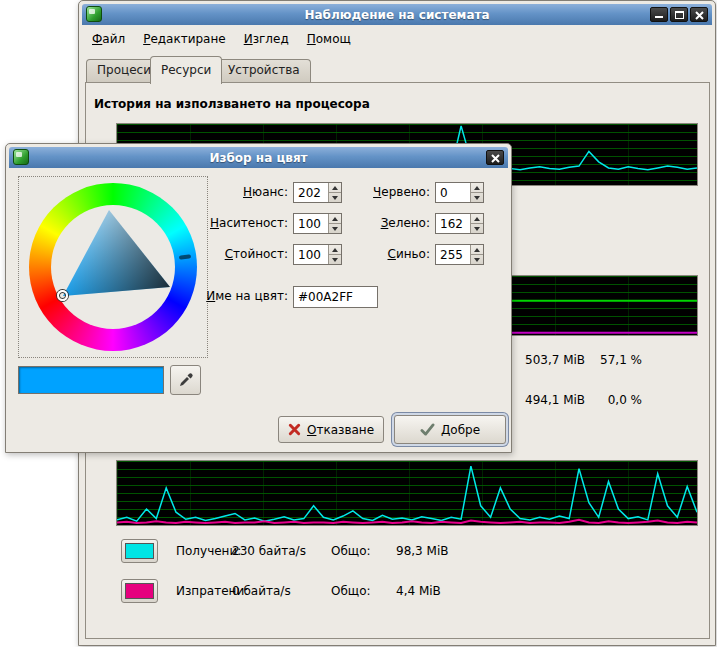 The width and height of the screenshot is (717, 647). What do you see at coordinates (659, 17) in the screenshot?
I see `minimize-icon` at bounding box center [659, 17].